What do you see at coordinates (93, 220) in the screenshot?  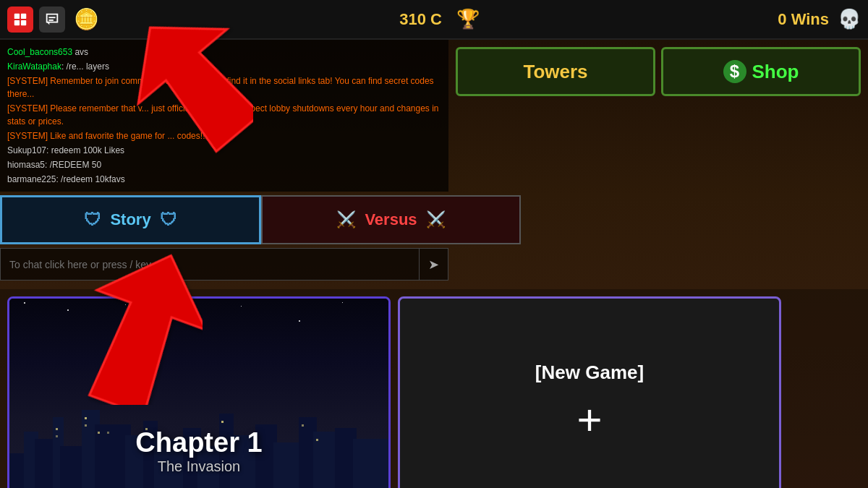 I see `shield-left-icon: 🛡` at bounding box center [93, 220].